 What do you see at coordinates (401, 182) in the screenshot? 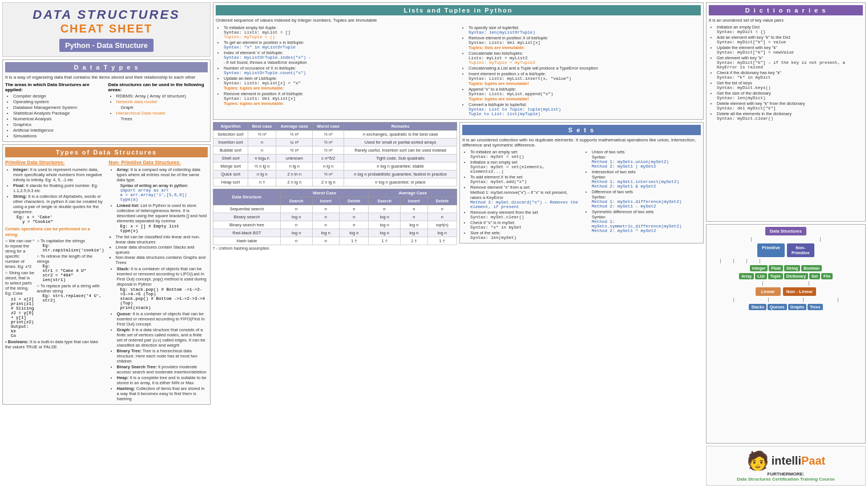
I see `cell: n log n guarantee; in place` at bounding box center [401, 182].